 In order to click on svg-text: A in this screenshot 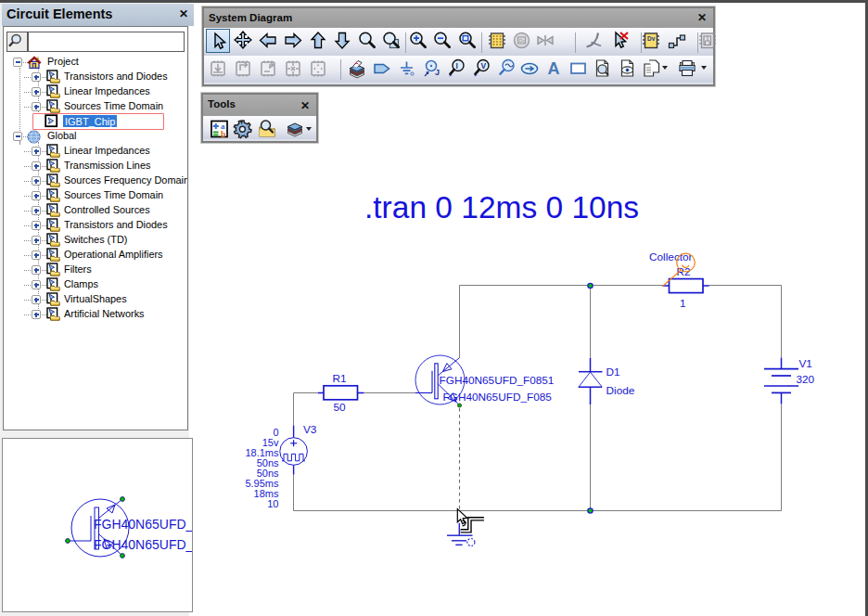, I will do `click(555, 69)`.